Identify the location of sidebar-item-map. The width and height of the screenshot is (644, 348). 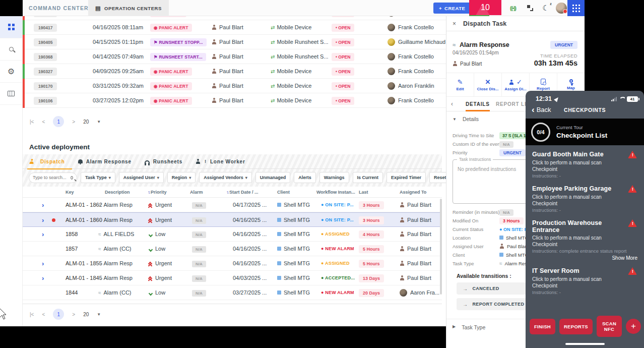
(11, 94).